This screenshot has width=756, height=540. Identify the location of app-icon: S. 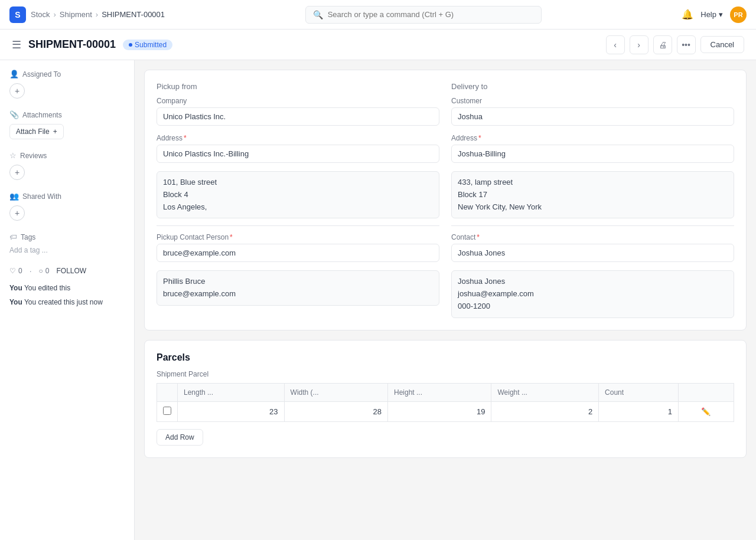
(18, 15).